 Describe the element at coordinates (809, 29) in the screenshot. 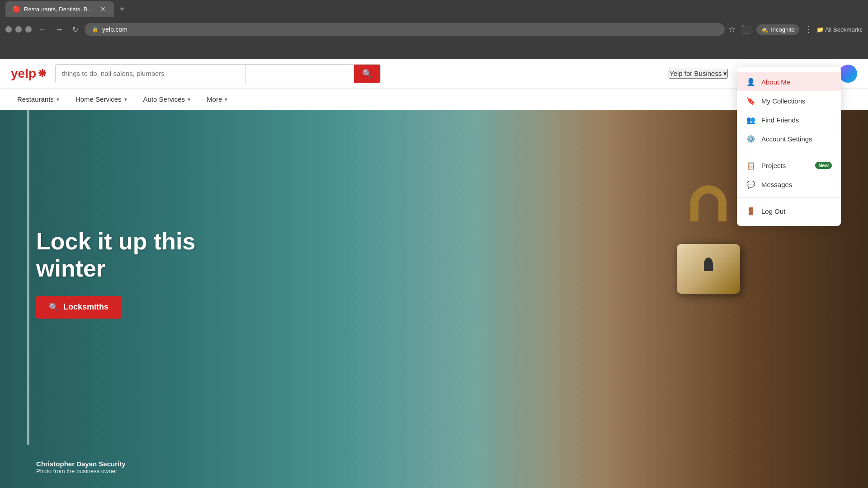

I see `menu-dots-icon: ⋮` at that location.